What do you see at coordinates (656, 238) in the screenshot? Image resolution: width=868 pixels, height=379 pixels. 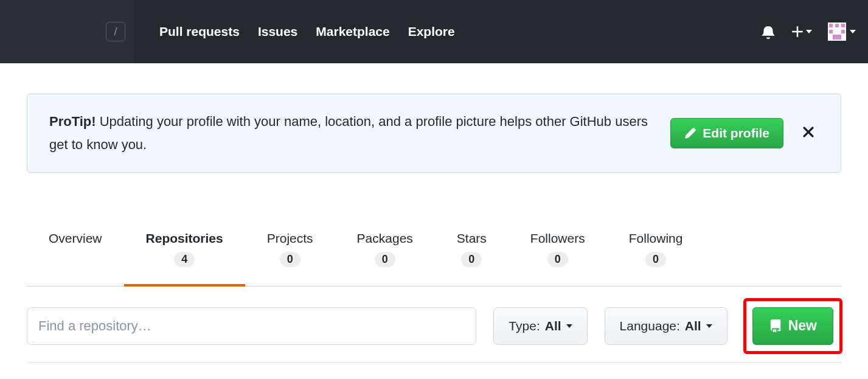 I see `tab-label: Following` at bounding box center [656, 238].